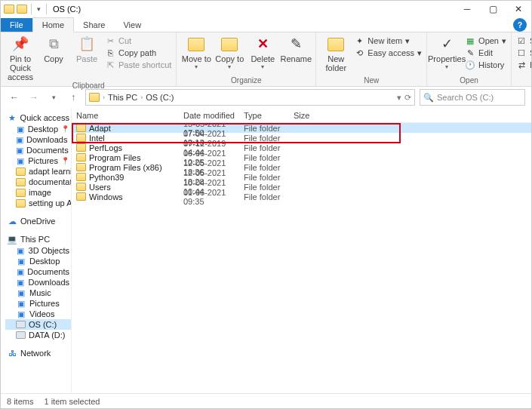 This screenshot has height=409, width=532. Describe the element at coordinates (138, 53) in the screenshot. I see `copy-path-button: ⎘Copy path` at that location.